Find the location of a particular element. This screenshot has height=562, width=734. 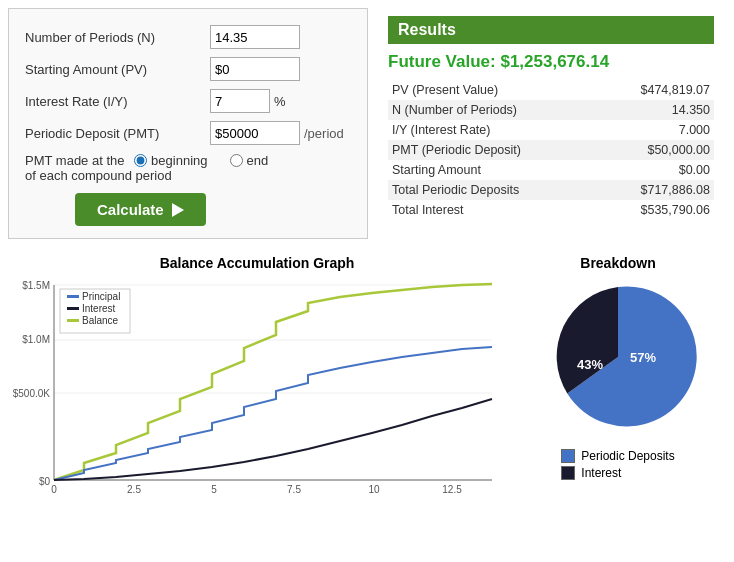

pmt-timing-label: PMT made at the is located at coordinates (74, 160).